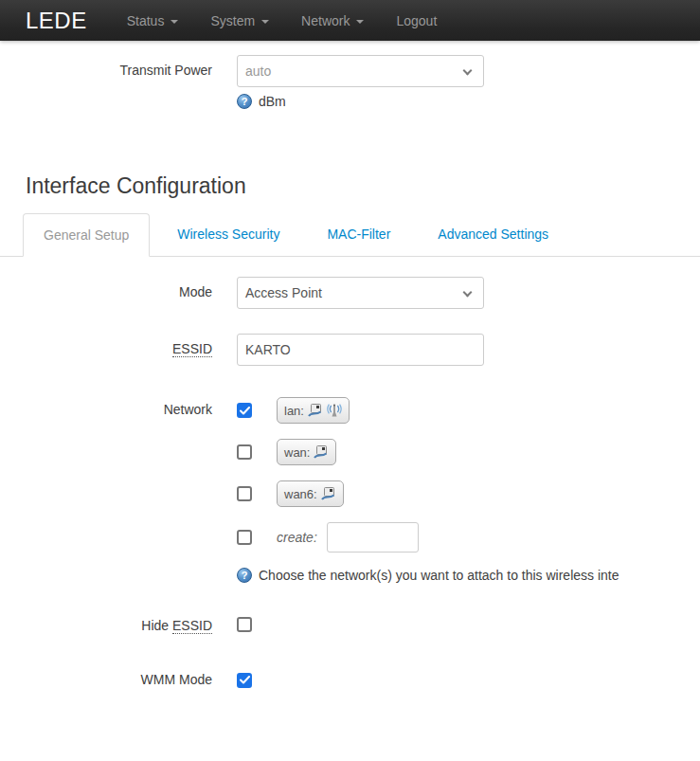 This screenshot has width=700, height=761. Describe the element at coordinates (493, 235) in the screenshot. I see `tab-advanced-settings: Advanced Settings` at that location.